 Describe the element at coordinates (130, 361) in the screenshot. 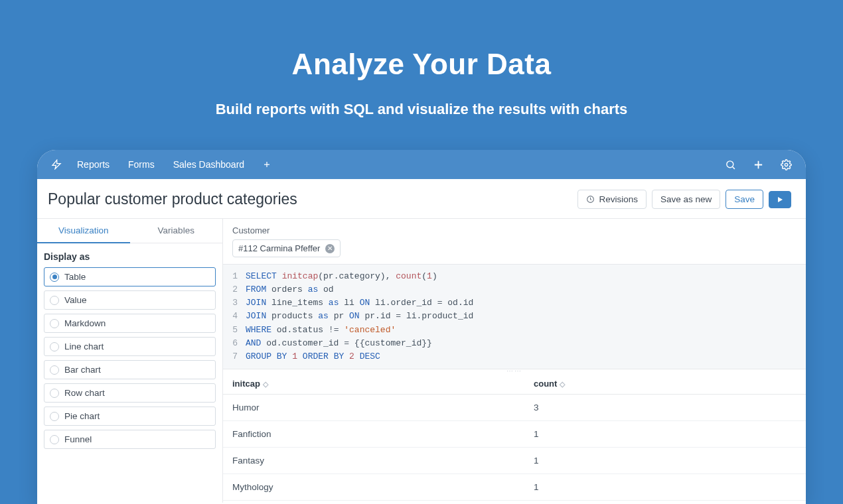

I see `sidebar: Visualization Variables Display as Table…` at that location.